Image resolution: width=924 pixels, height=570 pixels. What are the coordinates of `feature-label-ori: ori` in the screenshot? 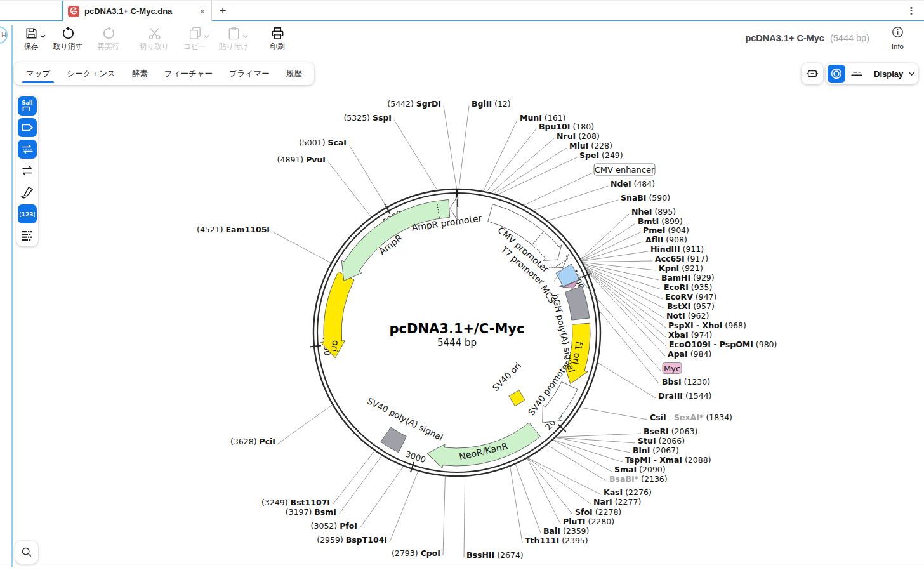 It's located at (335, 346).